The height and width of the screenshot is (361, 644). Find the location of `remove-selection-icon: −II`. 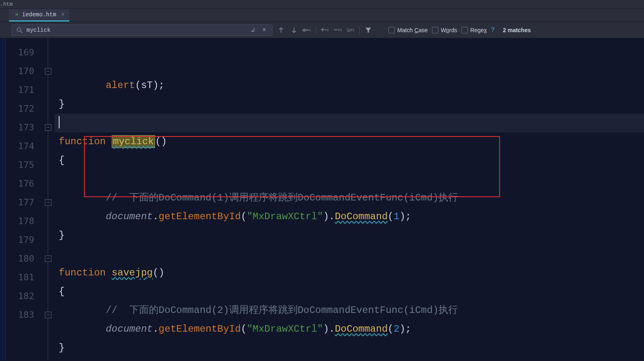

remove-selection-icon: −II is located at coordinates (338, 30).